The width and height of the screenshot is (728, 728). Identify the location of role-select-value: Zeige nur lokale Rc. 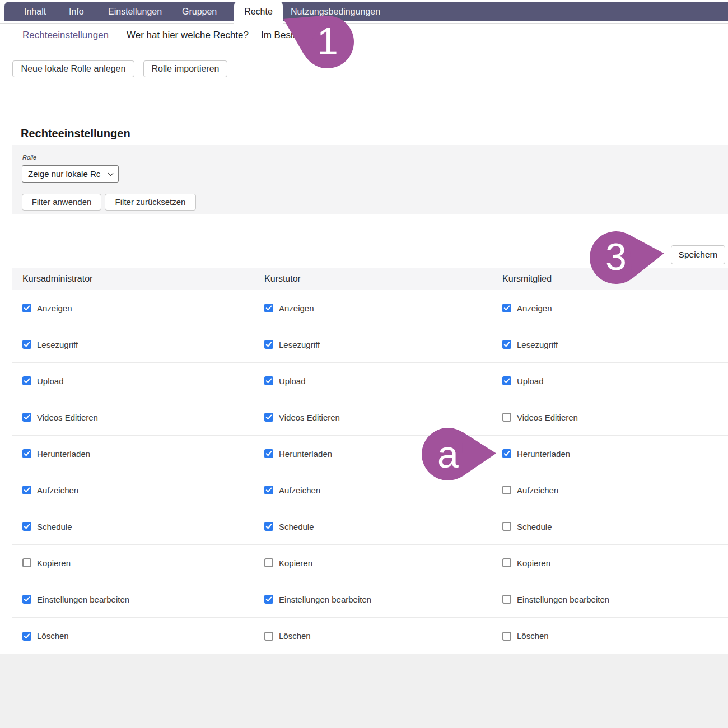
(64, 174).